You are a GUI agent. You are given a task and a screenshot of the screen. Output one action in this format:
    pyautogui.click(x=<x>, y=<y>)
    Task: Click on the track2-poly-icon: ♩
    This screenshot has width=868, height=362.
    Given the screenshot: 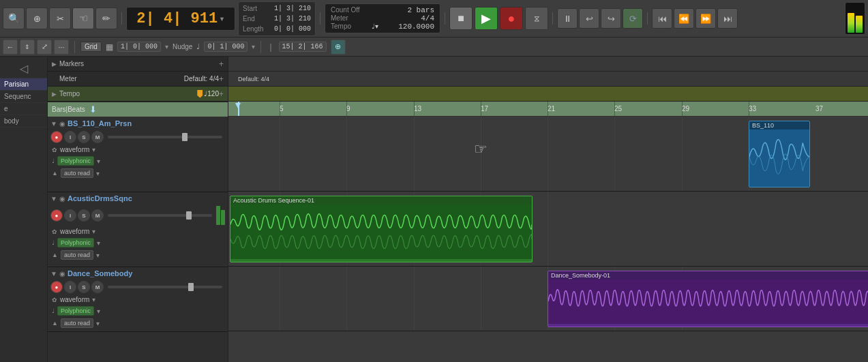 What is the action you would take?
    pyautogui.click(x=53, y=243)
    